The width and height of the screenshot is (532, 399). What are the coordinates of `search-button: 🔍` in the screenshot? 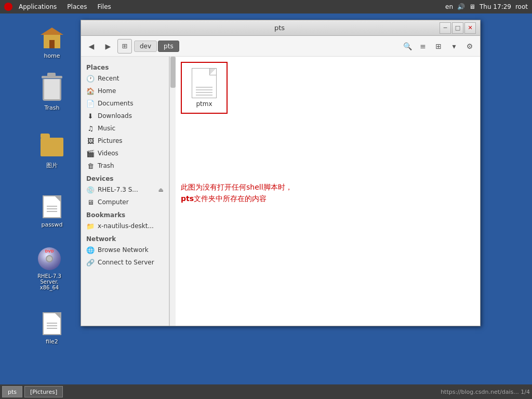 It's located at (407, 46).